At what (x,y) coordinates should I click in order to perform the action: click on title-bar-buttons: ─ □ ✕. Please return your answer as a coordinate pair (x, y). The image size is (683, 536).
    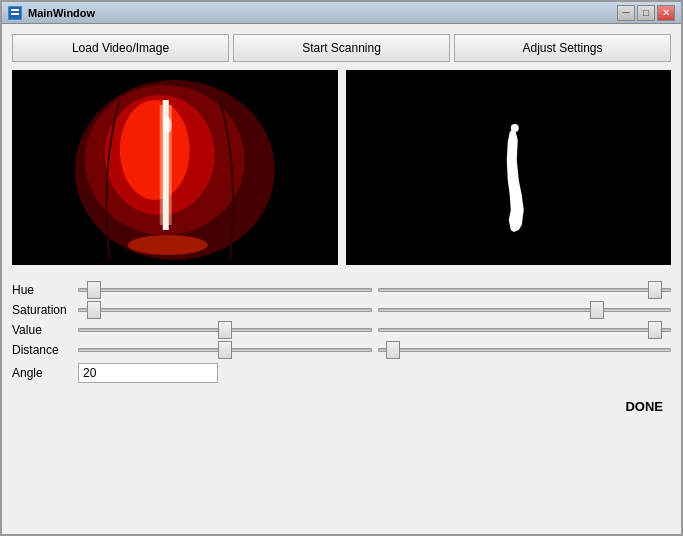
    Looking at the image, I should click on (646, 13).